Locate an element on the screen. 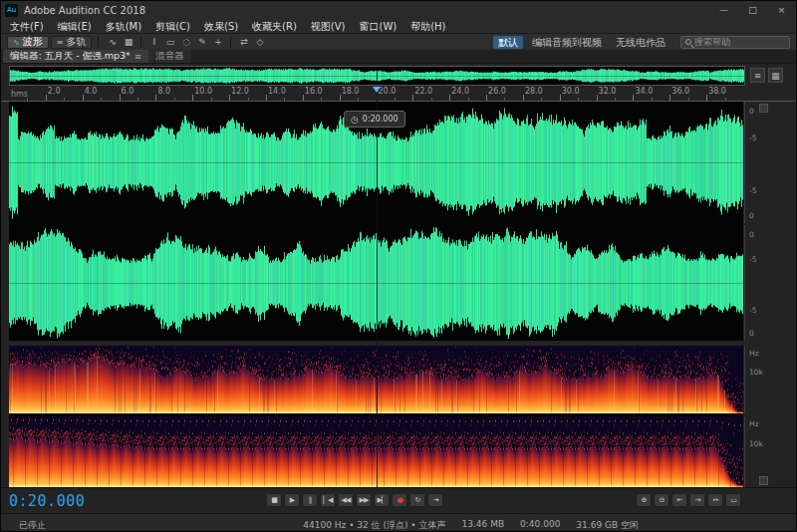 The width and height of the screenshot is (797, 532). zoom-full-button: ▭ is located at coordinates (733, 500).